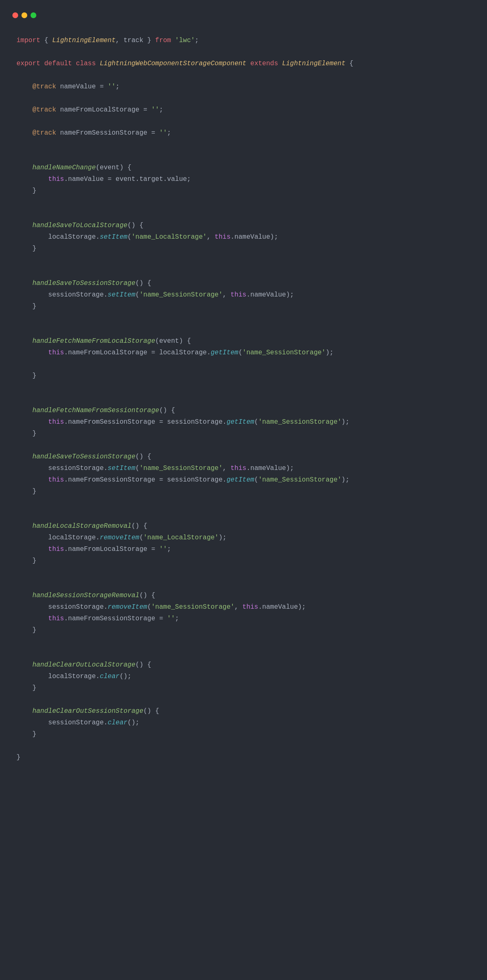  What do you see at coordinates (244, 711) in the screenshot?
I see `code-line: handleClearOutSessionStorage() {` at bounding box center [244, 711].